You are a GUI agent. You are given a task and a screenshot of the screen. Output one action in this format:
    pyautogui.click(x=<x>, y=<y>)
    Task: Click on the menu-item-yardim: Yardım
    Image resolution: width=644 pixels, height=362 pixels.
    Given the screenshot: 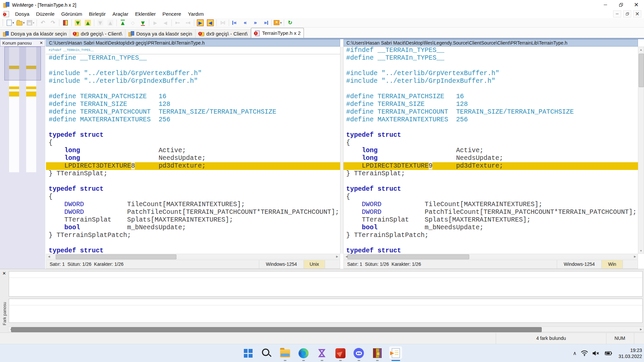 What is the action you would take?
    pyautogui.click(x=196, y=14)
    